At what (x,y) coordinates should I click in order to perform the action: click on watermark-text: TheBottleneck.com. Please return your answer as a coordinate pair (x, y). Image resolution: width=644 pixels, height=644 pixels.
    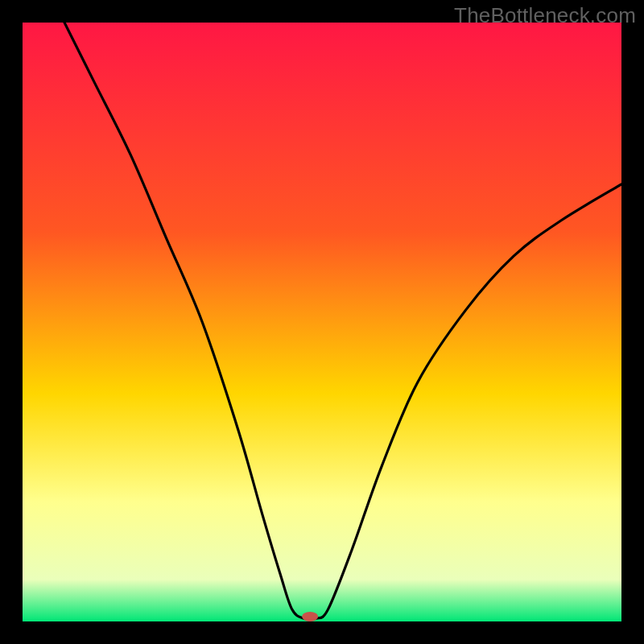
    Looking at the image, I should click on (545, 16).